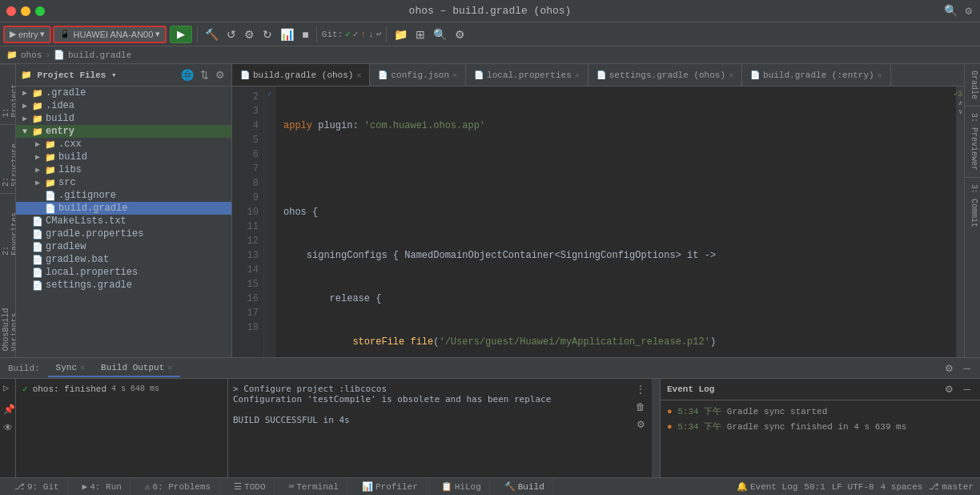 The image size is (980, 495). Describe the element at coordinates (123, 106) in the screenshot. I see `tree-item-idea: ▶ 📁 .idea` at that location.